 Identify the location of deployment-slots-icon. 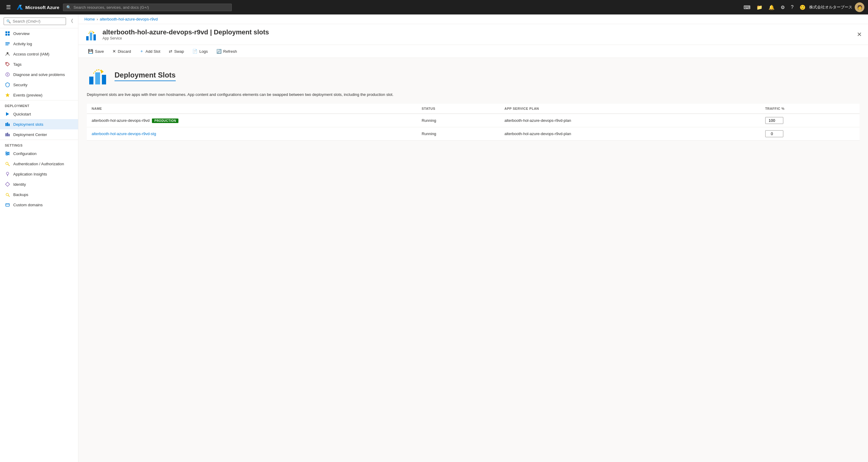
(7, 124).